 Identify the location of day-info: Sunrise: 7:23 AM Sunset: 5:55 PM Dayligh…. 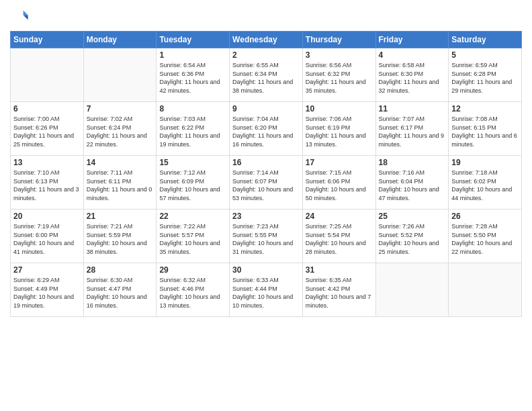
(266, 239).